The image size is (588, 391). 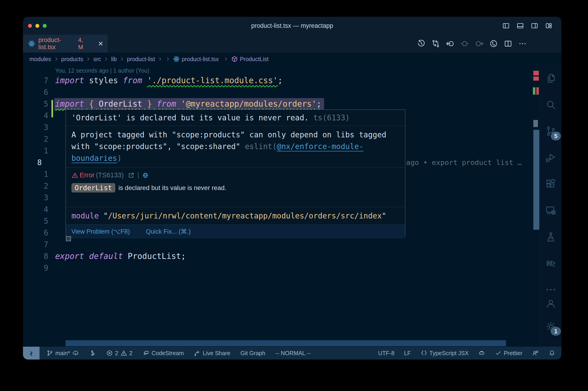 What do you see at coordinates (119, 353) in the screenshot?
I see `statusbar-item: 22` at bounding box center [119, 353].